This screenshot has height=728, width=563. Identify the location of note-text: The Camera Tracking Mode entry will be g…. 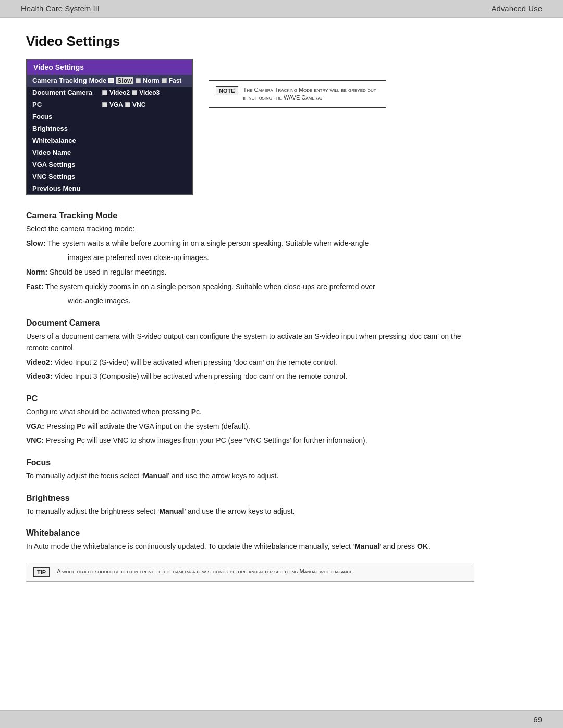
(311, 94).